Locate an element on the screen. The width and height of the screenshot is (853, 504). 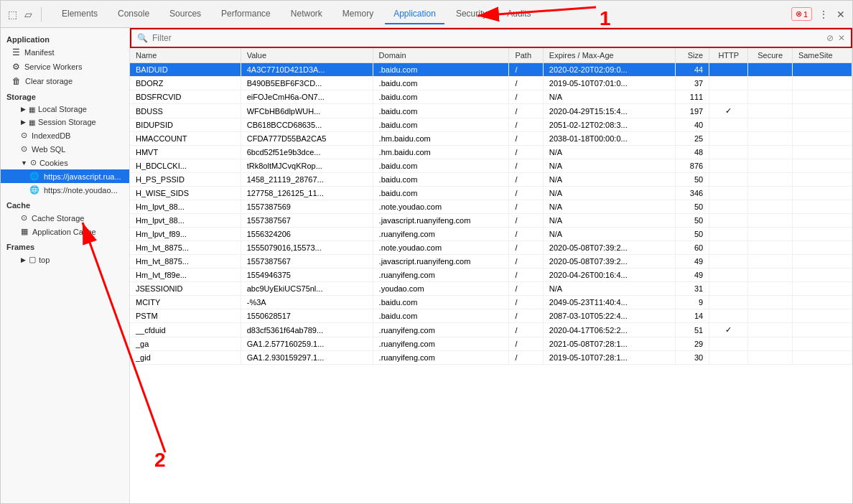
cell-name: _gid is located at coordinates (185, 358).